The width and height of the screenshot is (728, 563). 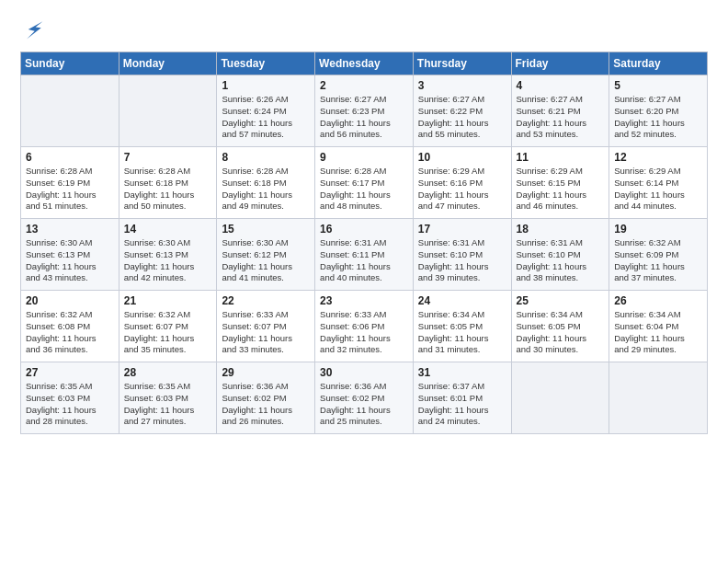 I want to click on day-number: 4, so click(x=561, y=86).